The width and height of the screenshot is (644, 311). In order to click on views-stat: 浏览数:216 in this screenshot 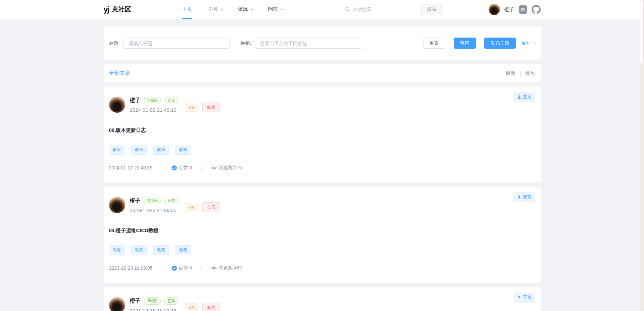, I will do `click(226, 168)`.